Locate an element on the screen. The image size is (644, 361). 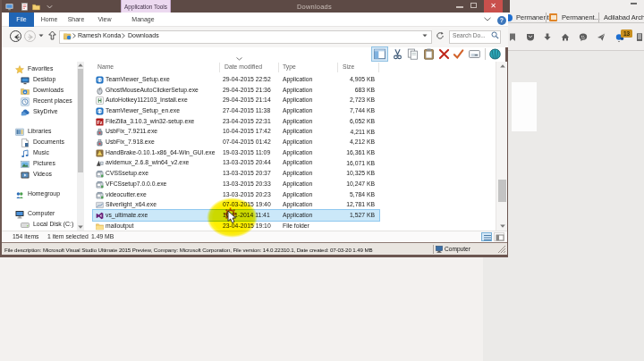
pictures-icon is located at coordinates (25, 164).